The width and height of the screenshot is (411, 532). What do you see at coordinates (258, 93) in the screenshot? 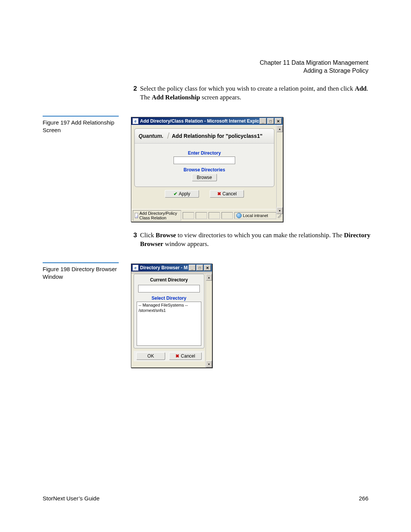
I see `step-2-text: Select the policy class for which you wi…` at bounding box center [258, 93].